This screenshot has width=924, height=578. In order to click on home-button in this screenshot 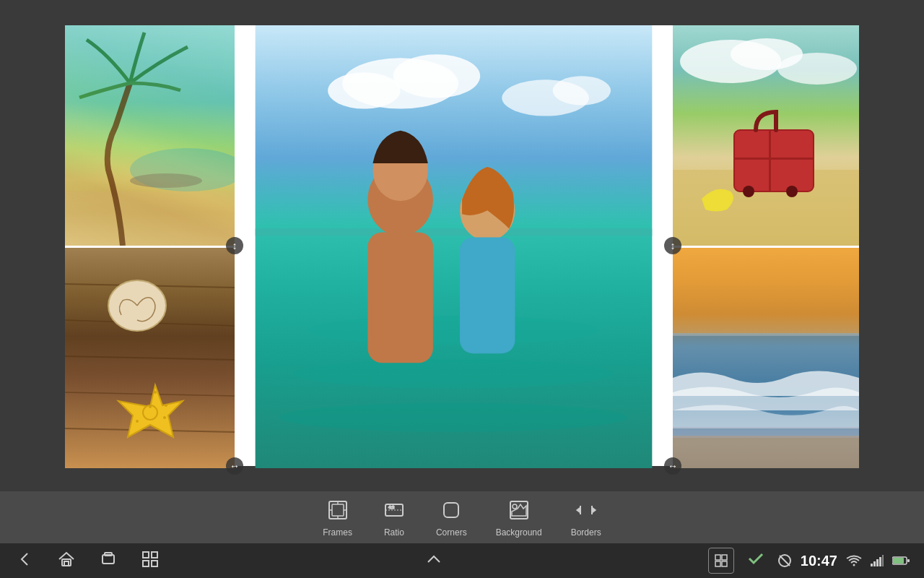, I will do `click(66, 561)`.